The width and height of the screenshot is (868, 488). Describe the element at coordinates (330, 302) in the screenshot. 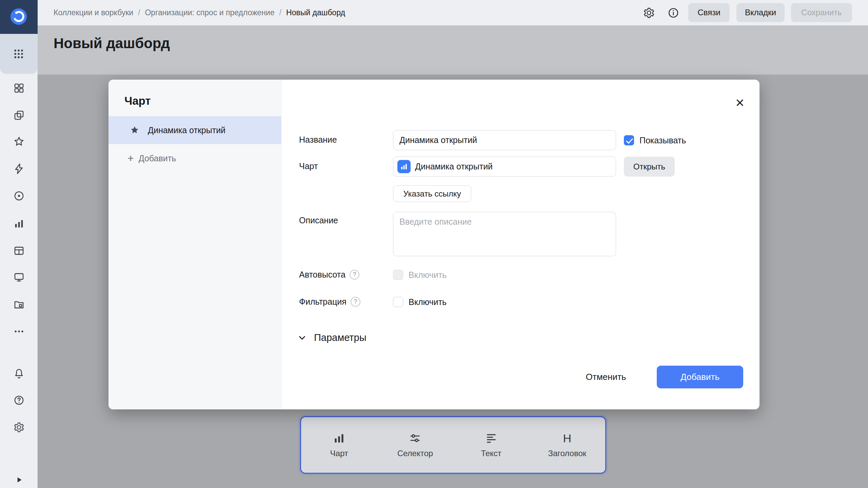

I see `filtering-label-row: Фильтрация ?` at that location.